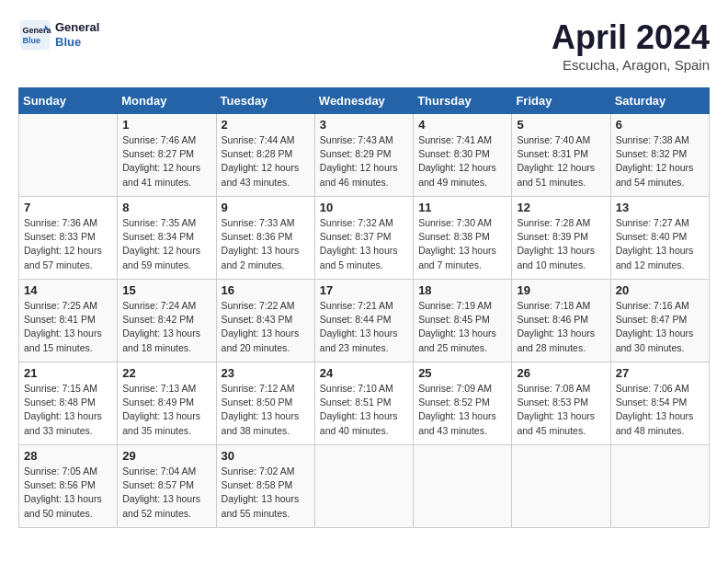 Image resolution: width=728 pixels, height=563 pixels. I want to click on day-info: Sunrise: 7:19 AMSunset: 8:45 PMDaylight:…, so click(462, 327).